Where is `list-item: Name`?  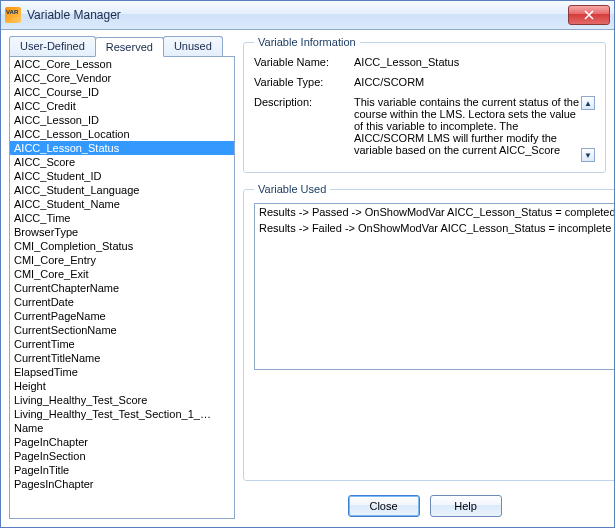 list-item: Name is located at coordinates (122, 428).